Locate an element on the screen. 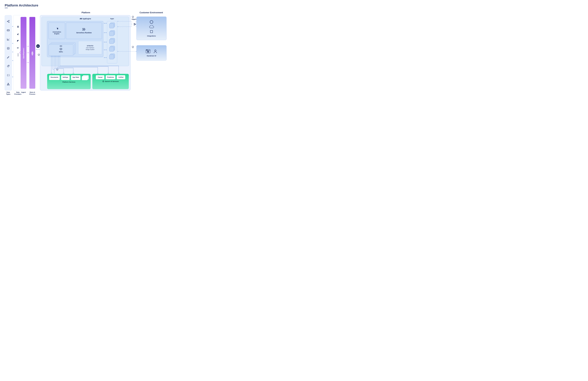 This screenshot has width=588, height=381. automation-icon is located at coordinates (57, 29).